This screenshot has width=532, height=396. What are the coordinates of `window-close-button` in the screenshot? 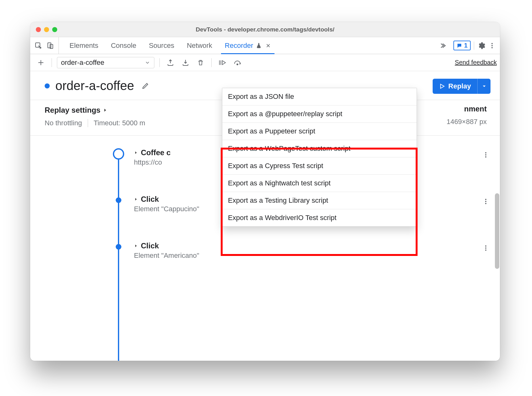 It's located at (38, 30).